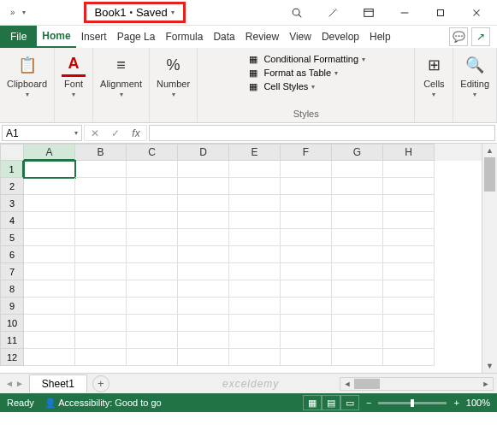 The width and height of the screenshot is (497, 448). I want to click on qat-dropdown-icon: ▾, so click(24, 12).